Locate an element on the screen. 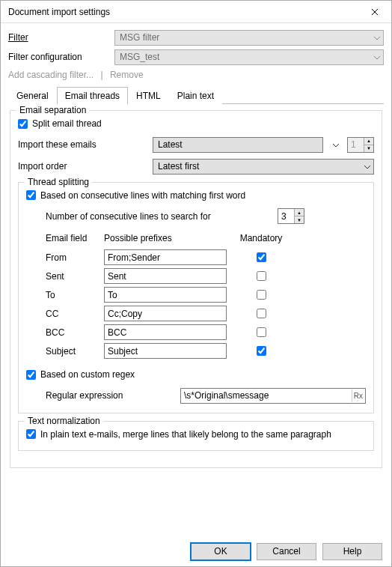 The width and height of the screenshot is (392, 567). prefix-row: BCC is located at coordinates (206, 333).